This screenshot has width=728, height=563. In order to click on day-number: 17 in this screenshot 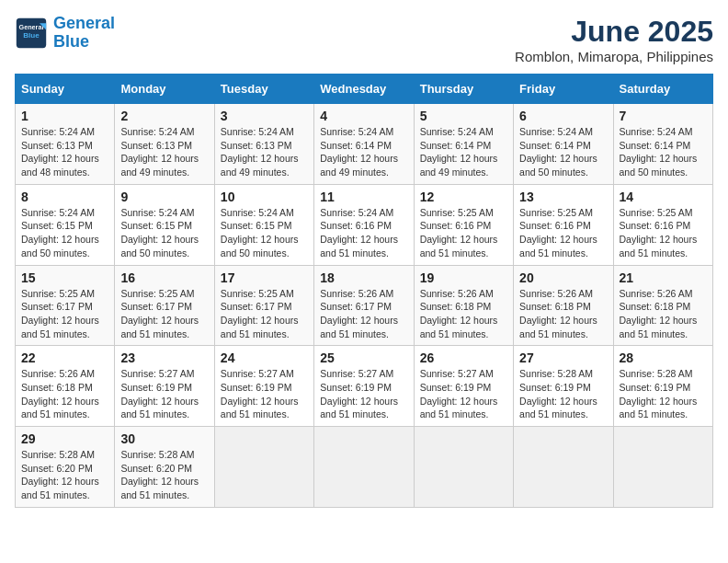, I will do `click(265, 278)`.